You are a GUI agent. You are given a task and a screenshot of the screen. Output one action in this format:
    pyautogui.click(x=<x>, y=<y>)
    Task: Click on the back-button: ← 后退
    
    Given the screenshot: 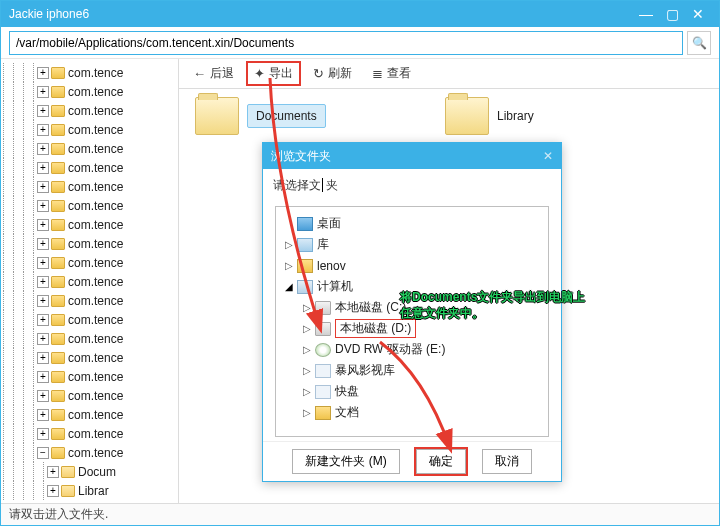 What is the action you would take?
    pyautogui.click(x=214, y=74)
    